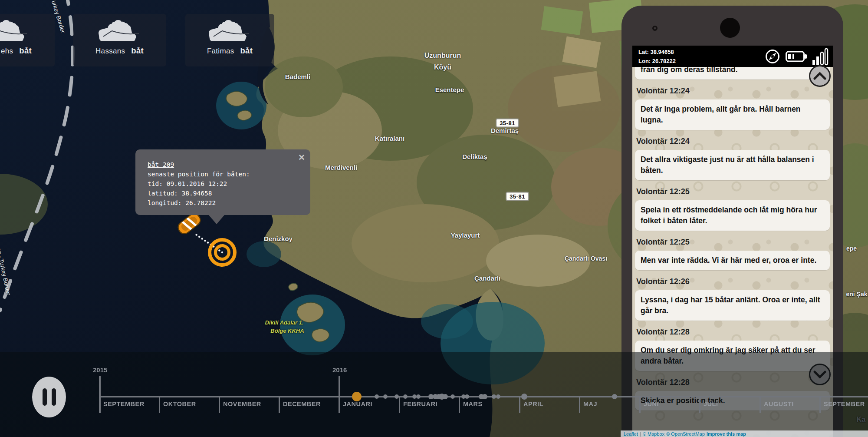 The width and height of the screenshot is (868, 437). I want to click on compass-icon, so click(773, 56).